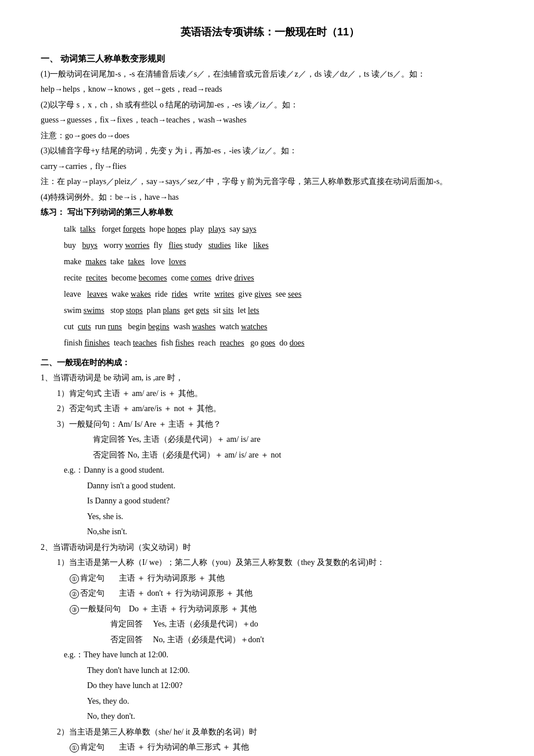 The height and width of the screenshot is (756, 534). Describe the element at coordinates (270, 394) in the screenshot. I see `sub1-1: 1）肯定句式 主语 ＋ am/ are/ is ＋ 其他。` at that location.